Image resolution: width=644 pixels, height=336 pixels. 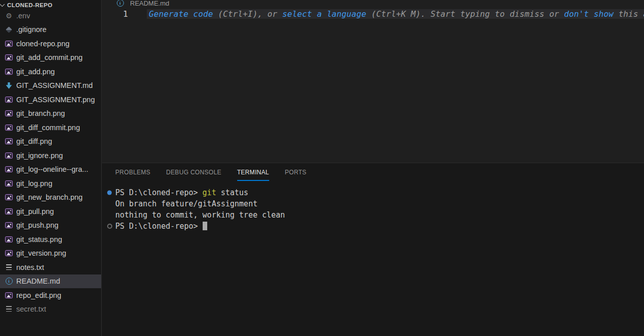 What do you see at coordinates (51, 282) in the screenshot?
I see `file-item-readme-md: README.md` at bounding box center [51, 282].